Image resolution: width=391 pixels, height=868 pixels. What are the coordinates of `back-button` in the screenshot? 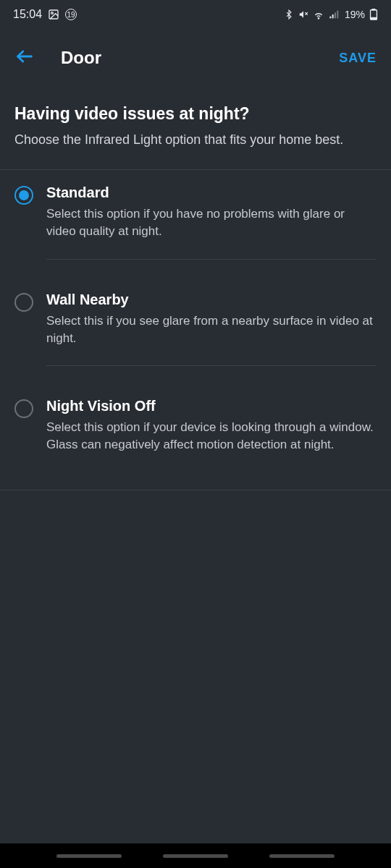 It's located at (29, 58).